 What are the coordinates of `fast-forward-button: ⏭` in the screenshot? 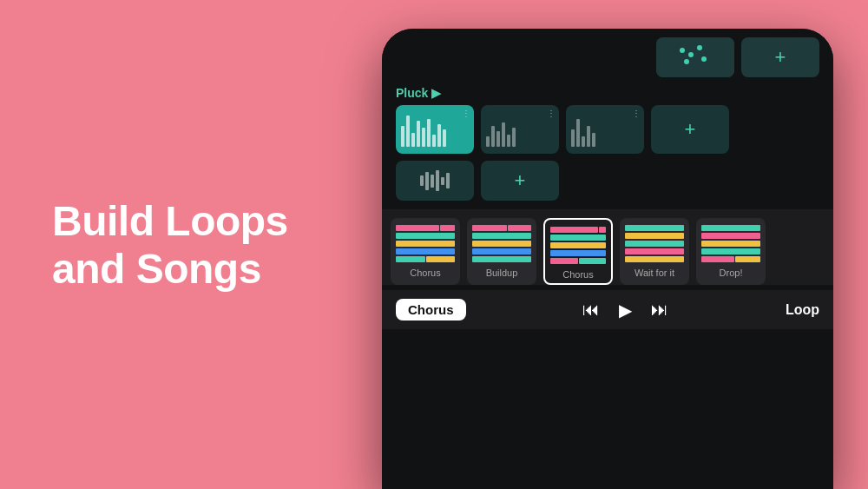 It's located at (660, 309).